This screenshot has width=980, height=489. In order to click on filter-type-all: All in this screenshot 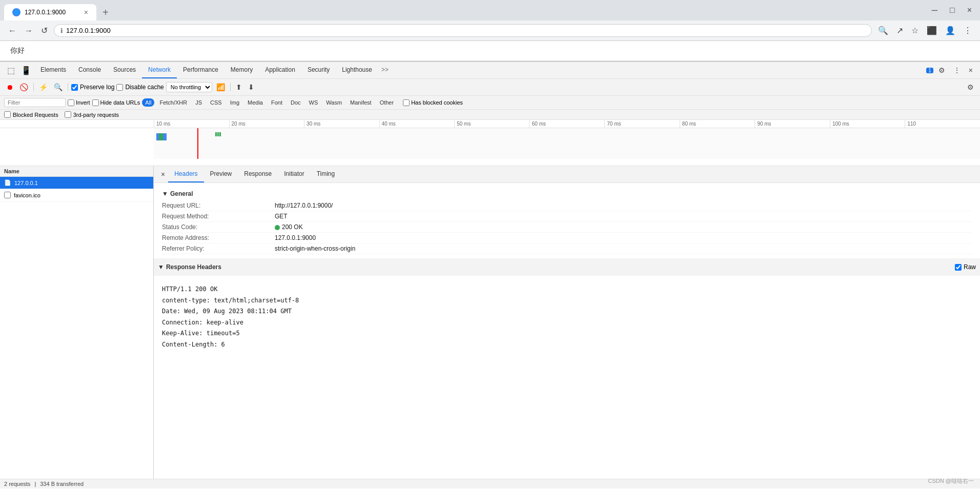, I will do `click(148, 103)`.